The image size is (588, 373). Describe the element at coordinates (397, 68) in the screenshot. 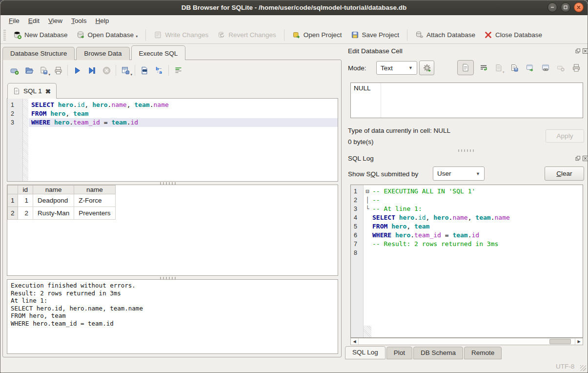

I see `mode-select: Text ▼` at that location.